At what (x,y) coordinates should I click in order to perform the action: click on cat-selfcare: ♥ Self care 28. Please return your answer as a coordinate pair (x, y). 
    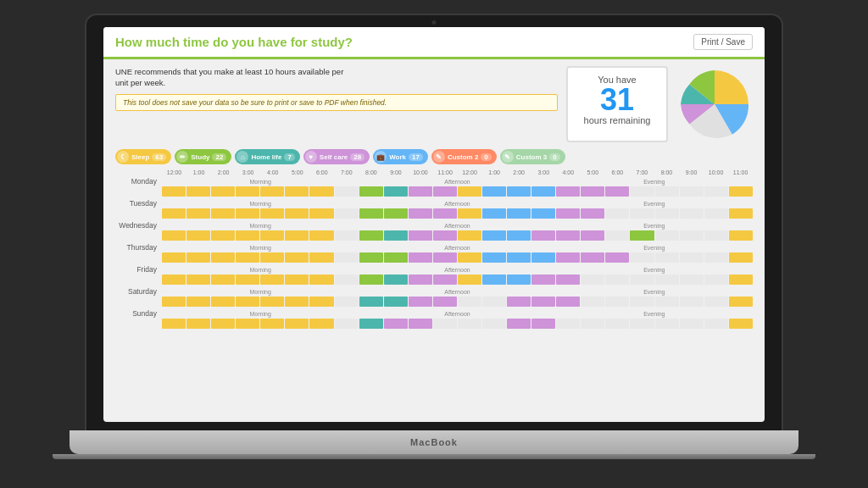
    Looking at the image, I should click on (337, 157).